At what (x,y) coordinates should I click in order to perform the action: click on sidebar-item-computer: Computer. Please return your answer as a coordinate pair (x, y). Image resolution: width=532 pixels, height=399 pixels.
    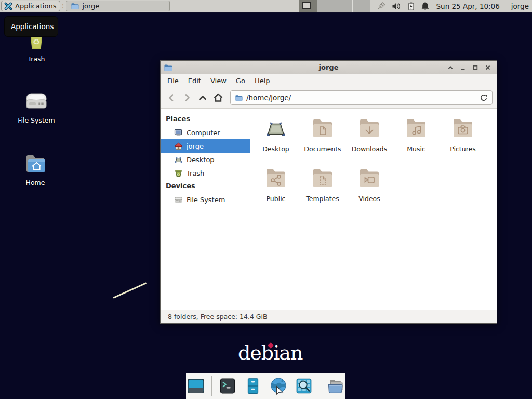
    Looking at the image, I should click on (205, 132).